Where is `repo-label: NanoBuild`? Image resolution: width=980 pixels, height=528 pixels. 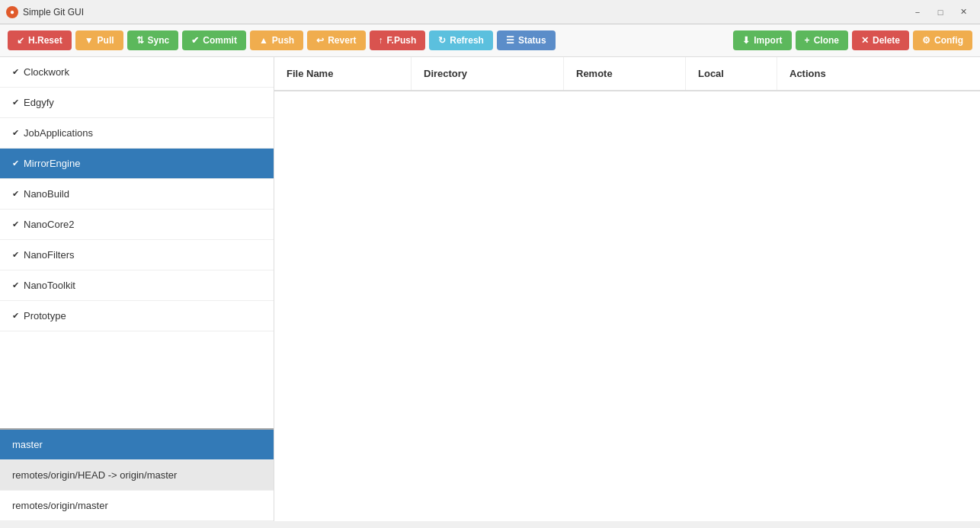
repo-label: NanoBuild is located at coordinates (46, 194).